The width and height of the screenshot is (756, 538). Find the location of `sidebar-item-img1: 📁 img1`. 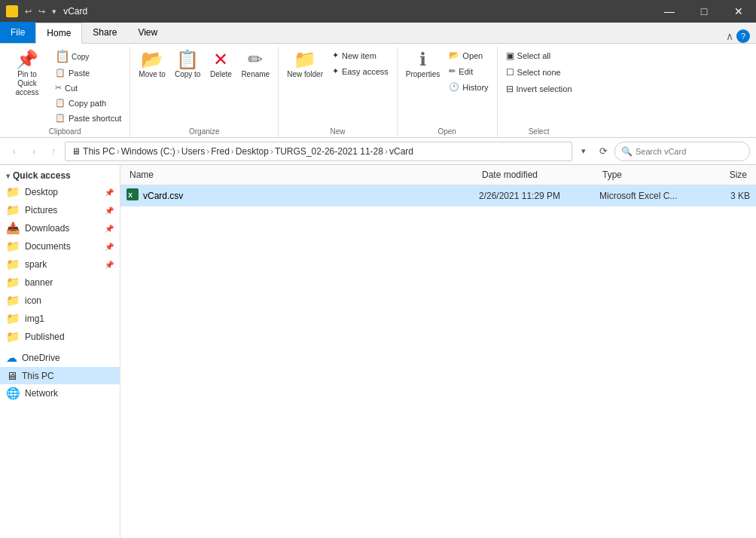

sidebar-item-img1: 📁 img1 is located at coordinates (60, 319).